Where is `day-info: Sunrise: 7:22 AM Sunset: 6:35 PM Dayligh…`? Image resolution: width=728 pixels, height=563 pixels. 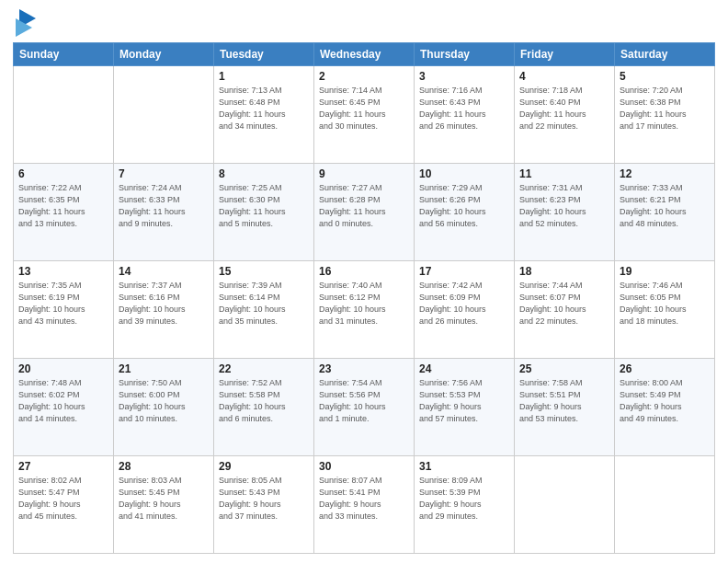 day-info: Sunrise: 7:22 AM Sunset: 6:35 PM Dayligh… is located at coordinates (63, 206).